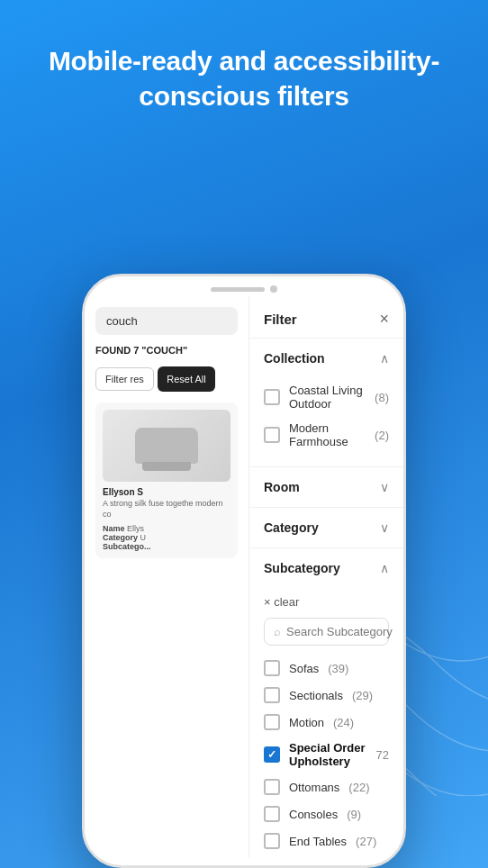 This screenshot has width=488, height=868. What do you see at coordinates (272, 668) in the screenshot?
I see `sofas-checkbox` at bounding box center [272, 668].